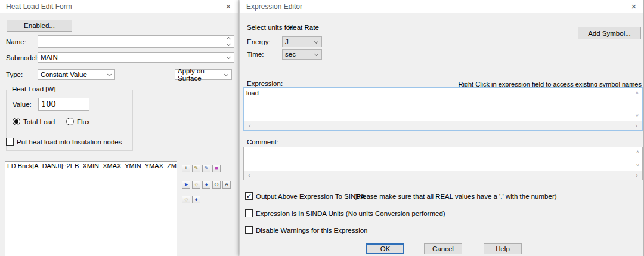 The height and width of the screenshot is (256, 644). I want to click on enabled-button: Enabled..., so click(39, 26).